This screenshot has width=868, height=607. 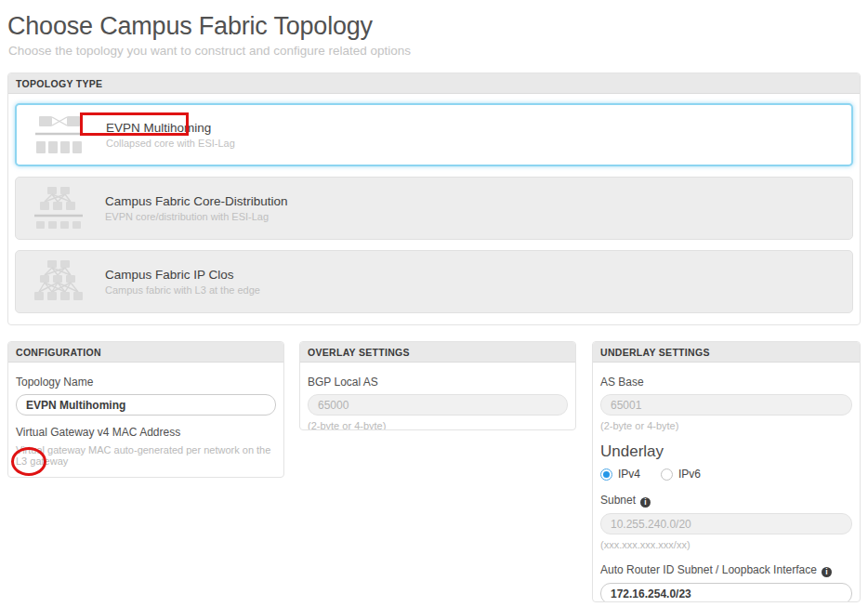 I want to click on ipv4-radio, so click(x=606, y=474).